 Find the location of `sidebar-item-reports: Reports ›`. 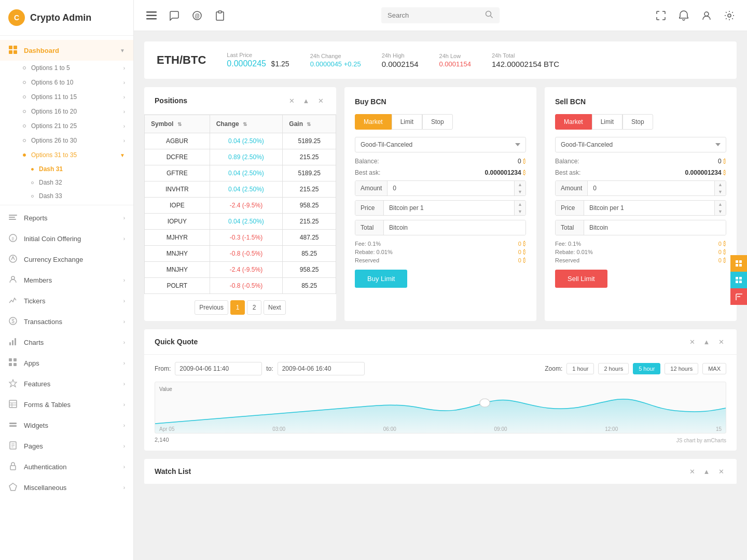

sidebar-item-reports: Reports › is located at coordinates (66, 218).